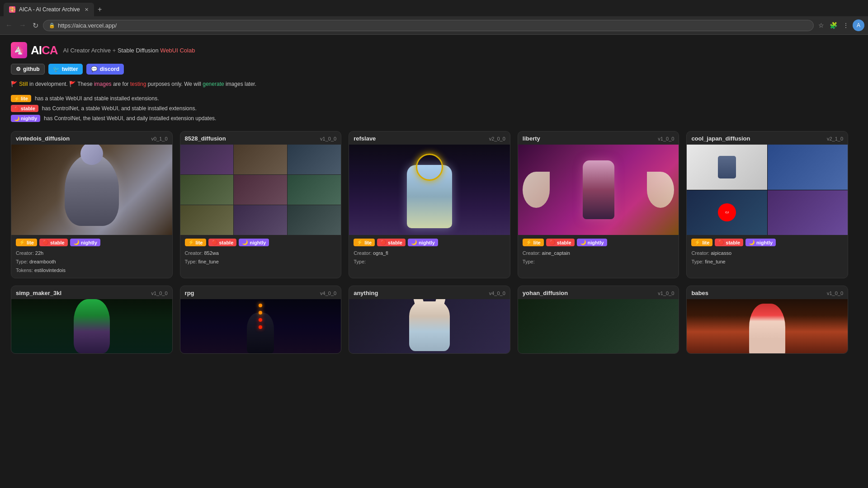 The image size is (868, 488). What do you see at coordinates (261, 138) in the screenshot?
I see `card-header: 8528_diffusion v1_0_0` at bounding box center [261, 138].